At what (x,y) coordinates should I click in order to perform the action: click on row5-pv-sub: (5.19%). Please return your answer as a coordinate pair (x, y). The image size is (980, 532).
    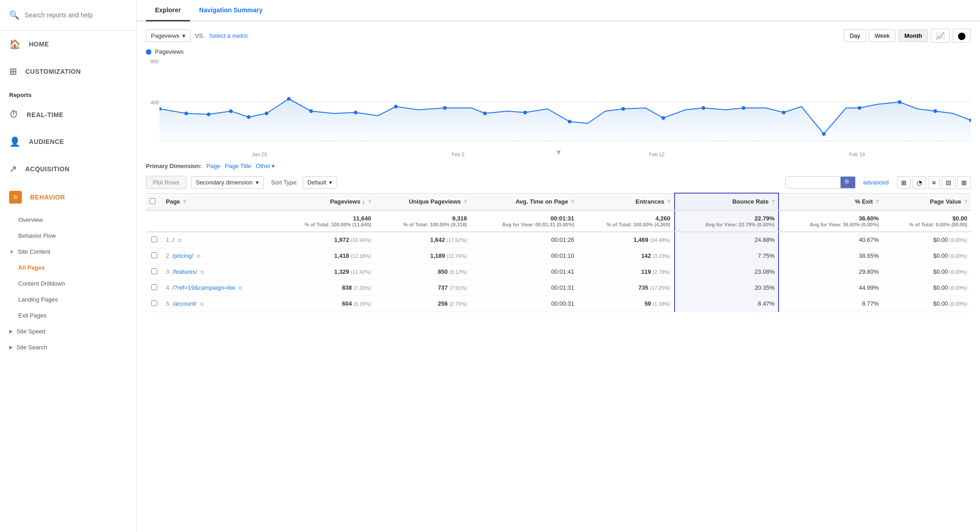
    Looking at the image, I should click on (363, 304).